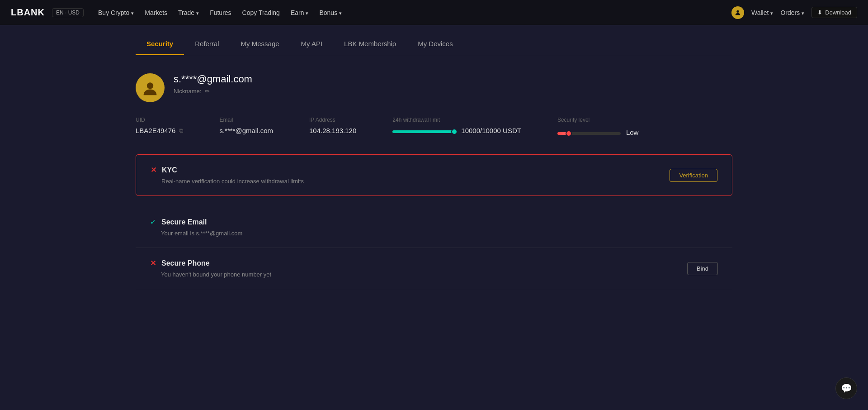  I want to click on kyc-description: Real-name verification could increase wi…, so click(227, 181).